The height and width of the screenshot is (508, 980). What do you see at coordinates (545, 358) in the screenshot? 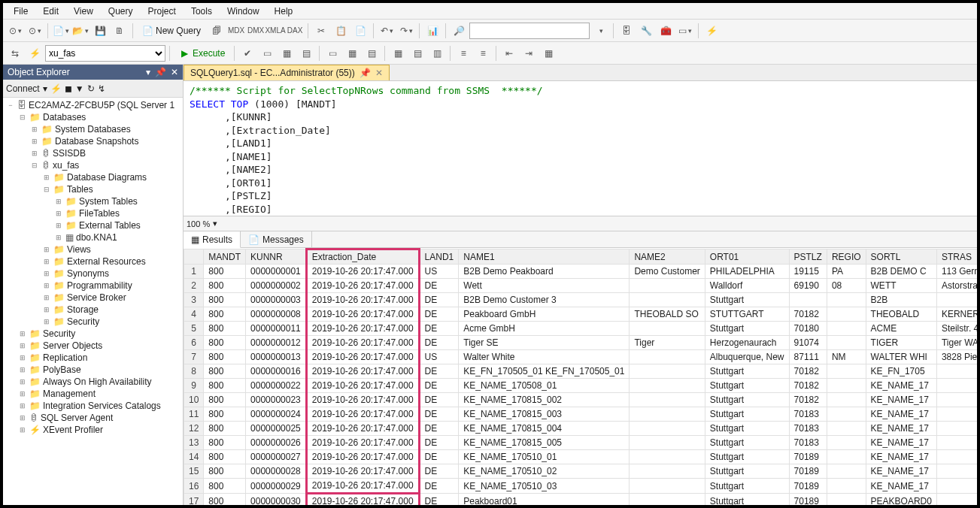
I see `cell: Walter White` at bounding box center [545, 358].